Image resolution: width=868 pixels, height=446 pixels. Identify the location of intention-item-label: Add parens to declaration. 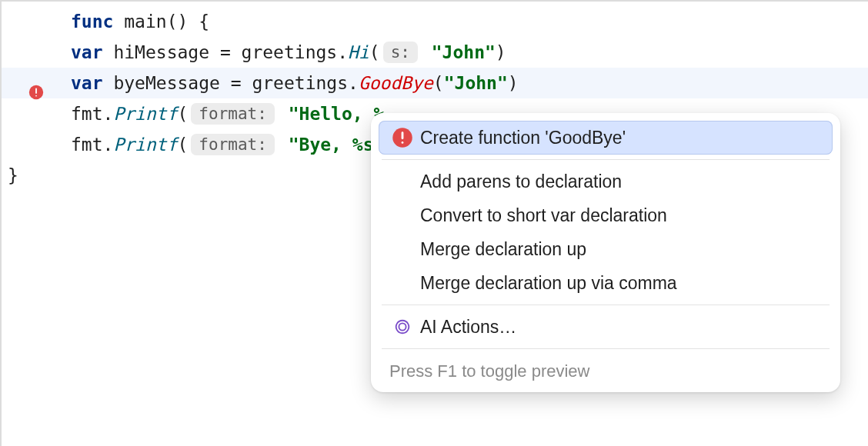
(521, 181).